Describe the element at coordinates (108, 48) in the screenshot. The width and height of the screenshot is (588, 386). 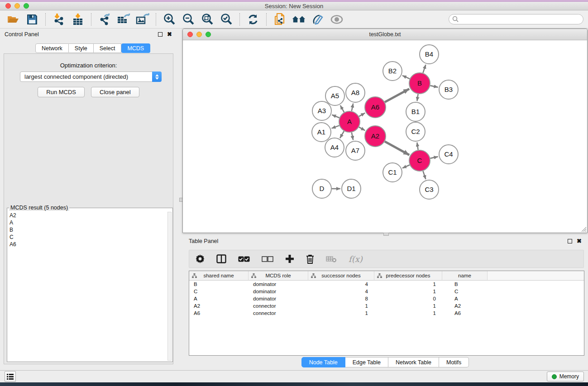
I see `tab-select: Select` at that location.